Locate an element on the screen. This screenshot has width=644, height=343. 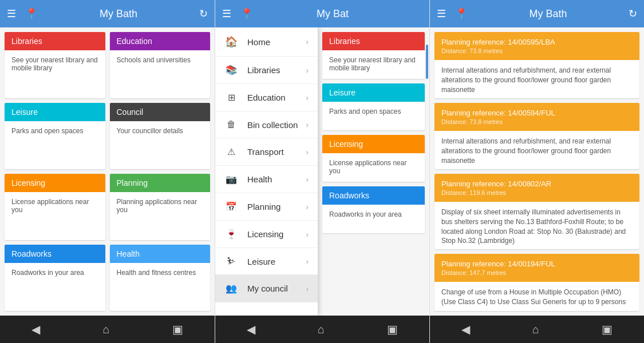
recents-icon-3: ▣ is located at coordinates (607, 329).